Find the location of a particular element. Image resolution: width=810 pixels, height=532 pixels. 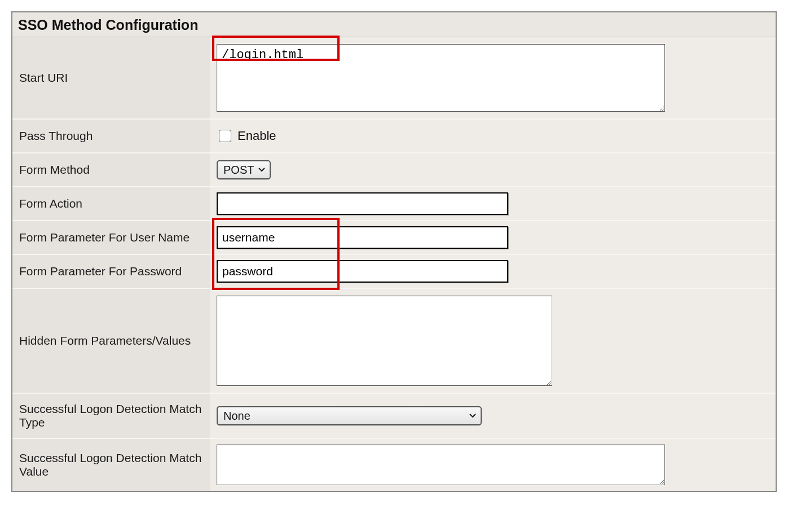

start-uri-input is located at coordinates (441, 78).